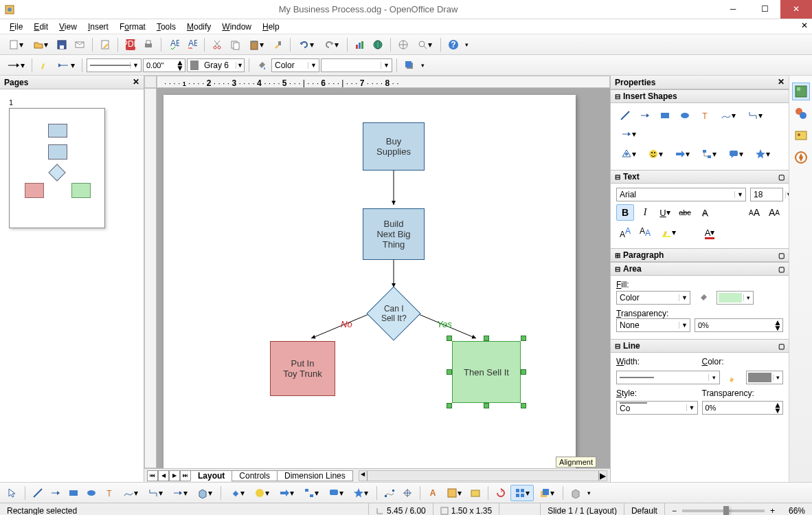 The width and height of the screenshot is (812, 515). Describe the element at coordinates (681, 195) in the screenshot. I see `font-name-combo: Arial▼` at that location.